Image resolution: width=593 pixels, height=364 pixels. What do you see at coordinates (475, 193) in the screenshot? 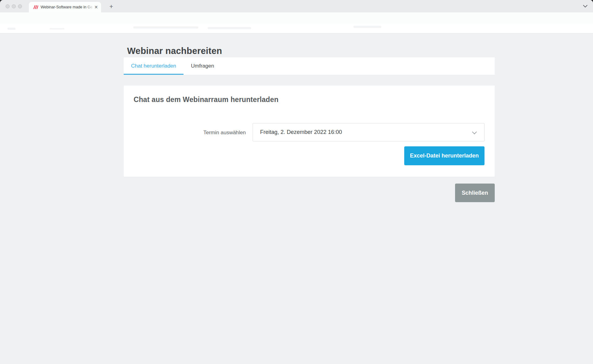
I see `close-button: Schließen` at bounding box center [475, 193].